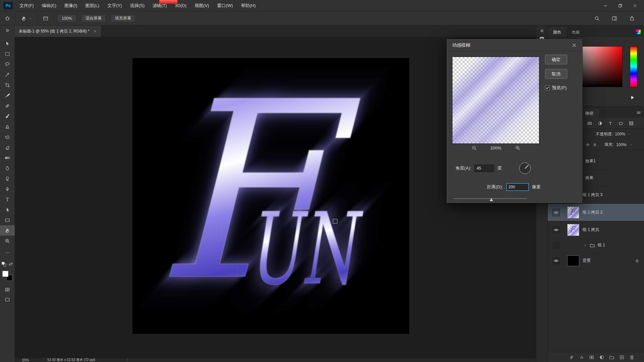 Image resolution: width=644 pixels, height=362 pixels. What do you see at coordinates (635, 6) in the screenshot?
I see `close-window-icon` at bounding box center [635, 6].